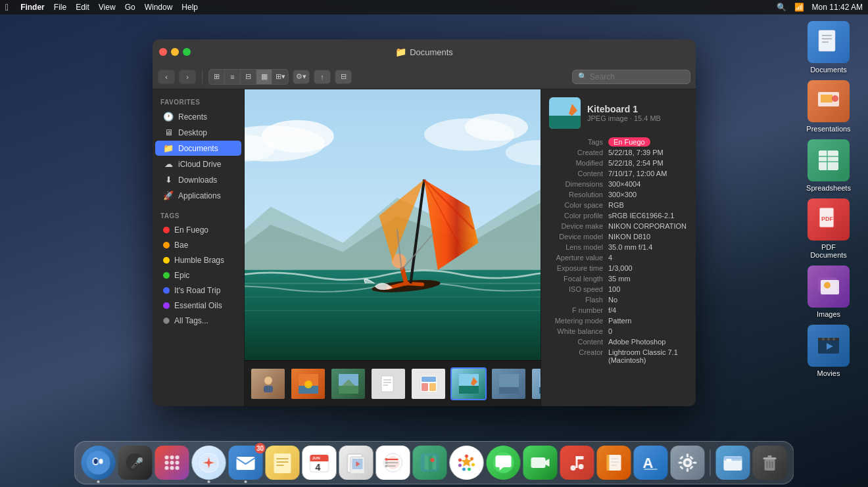 The width and height of the screenshot is (868, 487). Describe the element at coordinates (199, 306) in the screenshot. I see `sidebar-tag-essentialoils: Essential Oils` at that location.